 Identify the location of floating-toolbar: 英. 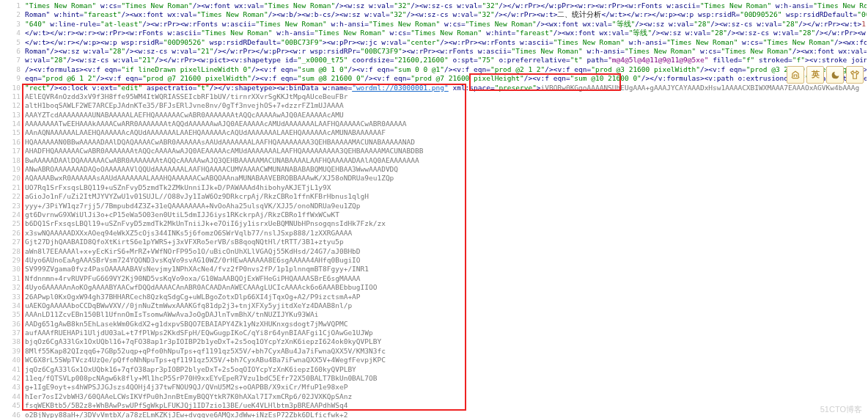
(825, 75).